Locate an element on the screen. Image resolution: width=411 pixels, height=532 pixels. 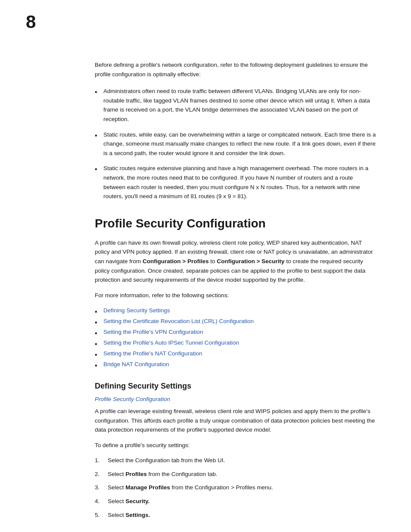
more-info-text: For more information, refer to the follo… is located at coordinates (236, 296).